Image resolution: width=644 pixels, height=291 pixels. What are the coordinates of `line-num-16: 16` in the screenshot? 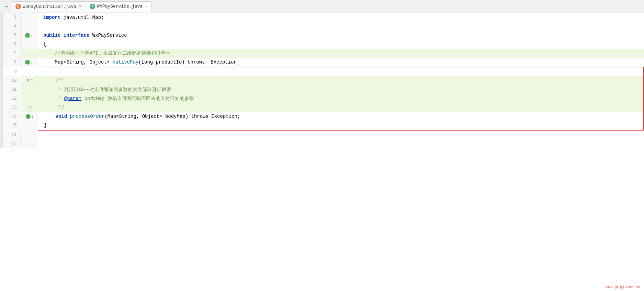 It's located at (12, 135).